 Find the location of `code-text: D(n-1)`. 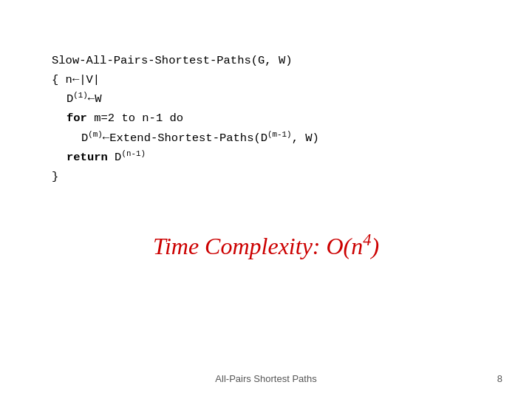

code-text: D(n-1) is located at coordinates (127, 157).